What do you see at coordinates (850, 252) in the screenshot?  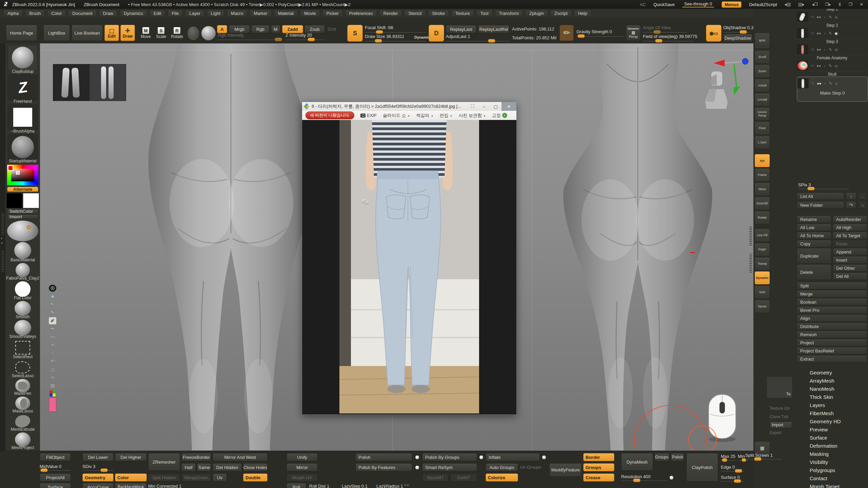 I see `append-button: Append` at bounding box center [850, 252].